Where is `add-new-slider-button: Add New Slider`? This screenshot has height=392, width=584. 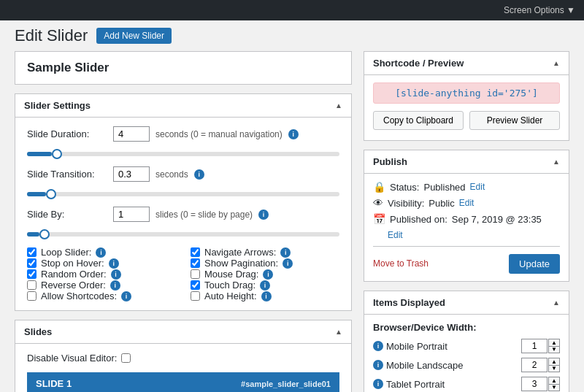 add-new-slider-button: Add New Slider is located at coordinates (134, 36).